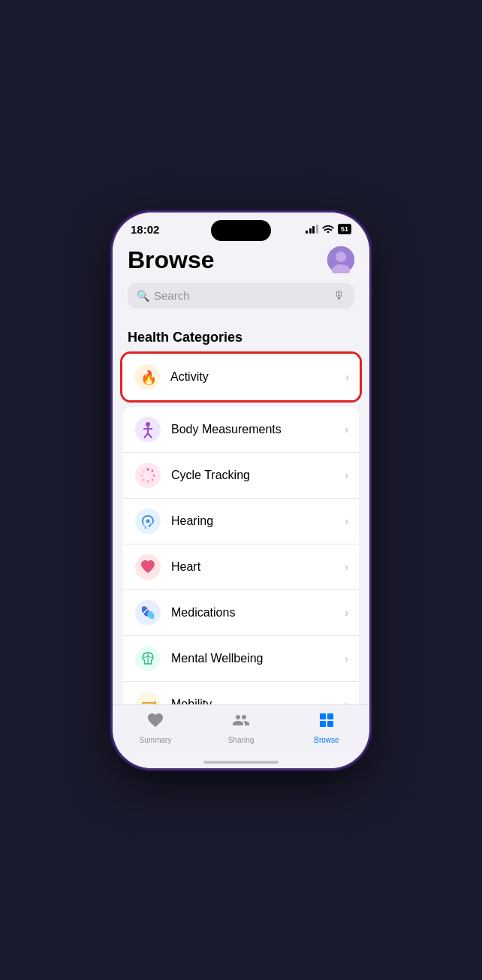  I want to click on cycle-tracking-icon, so click(148, 475).